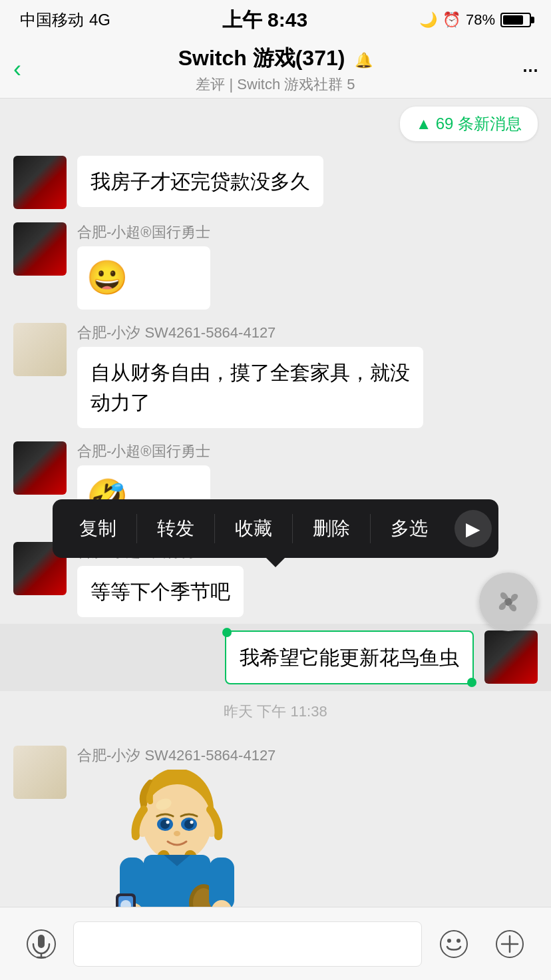 This screenshot has height=980, width=551. I want to click on carrier-label: 中国移动, so click(52, 20).